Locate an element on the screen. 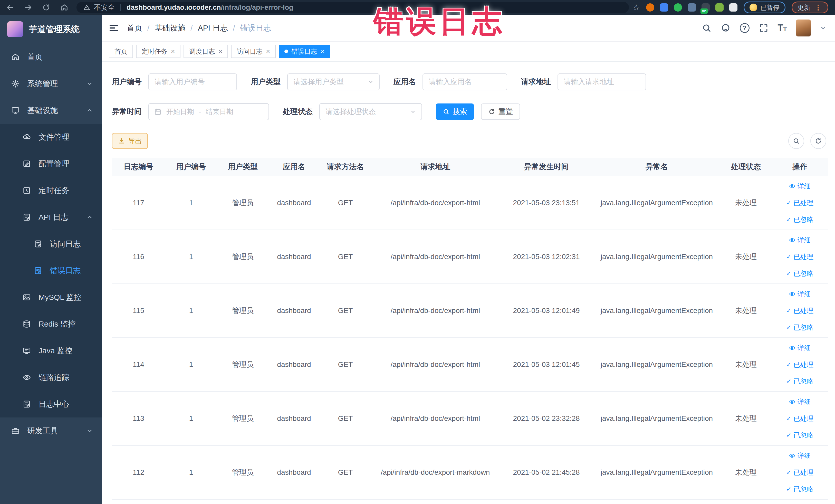 This screenshot has width=835, height=504. sidebar-item-研发工具: 研发工具 is located at coordinates (51, 431).